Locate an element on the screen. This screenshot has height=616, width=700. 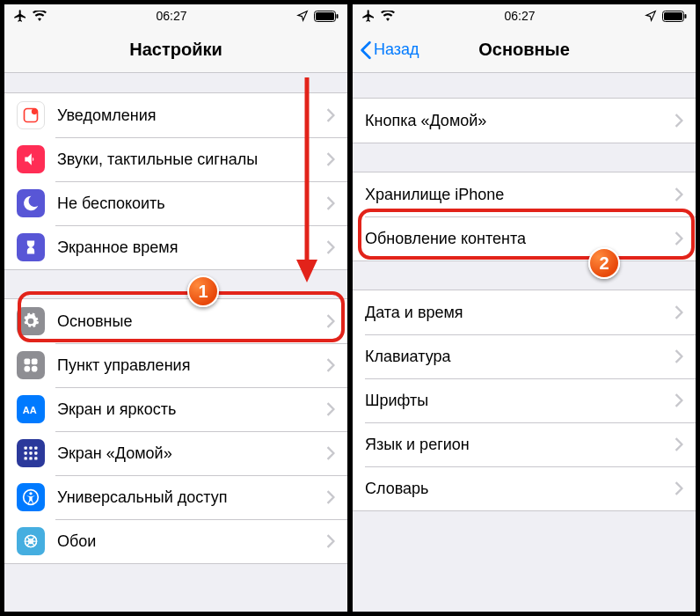
airplane-icon is located at coordinates (368, 16).